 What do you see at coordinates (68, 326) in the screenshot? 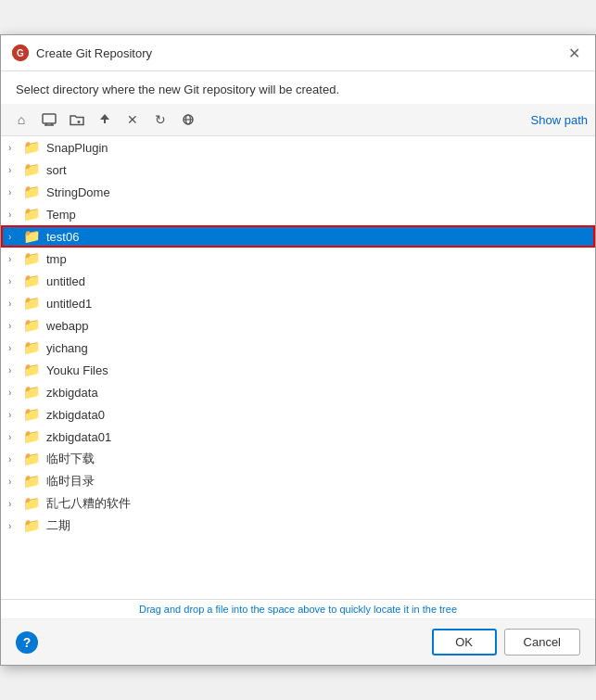
I see `item-label: webapp` at bounding box center [68, 326].